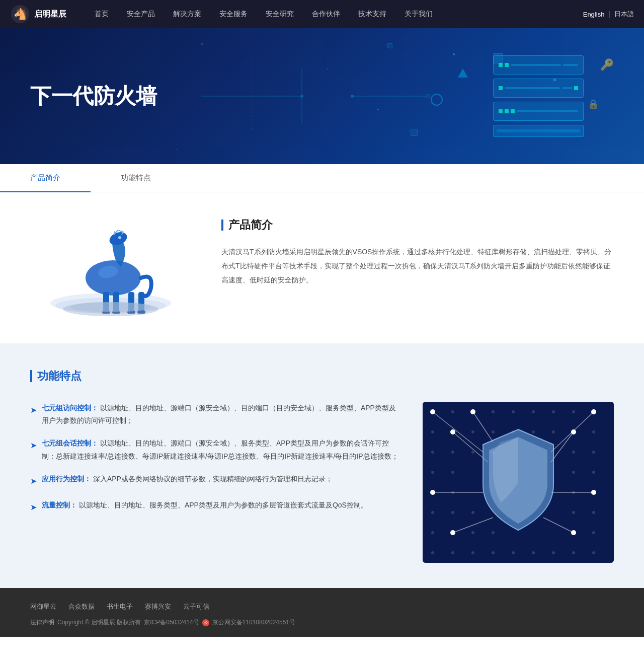 The image size is (644, 655). I want to click on features-title-block: 功能特点, so click(322, 376).